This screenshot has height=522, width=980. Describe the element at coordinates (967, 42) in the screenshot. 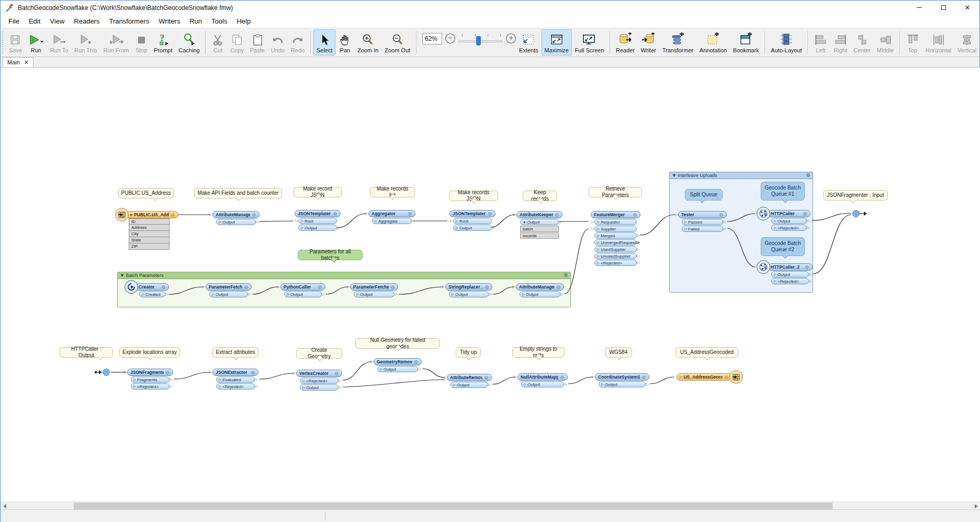

I see `distribute-vertical-button: Vertical` at that location.